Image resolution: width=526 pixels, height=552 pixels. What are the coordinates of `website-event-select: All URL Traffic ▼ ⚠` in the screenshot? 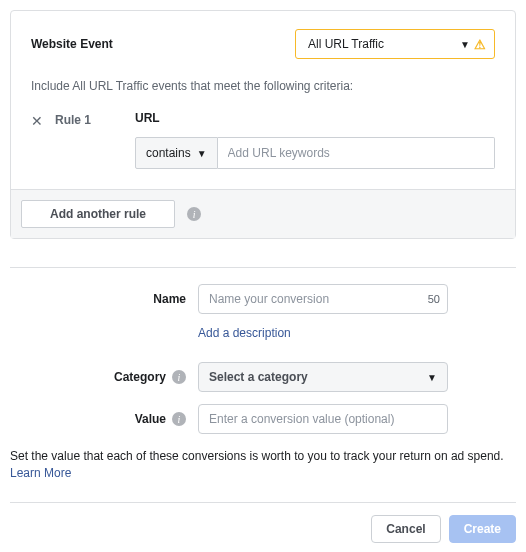 It's located at (395, 44).